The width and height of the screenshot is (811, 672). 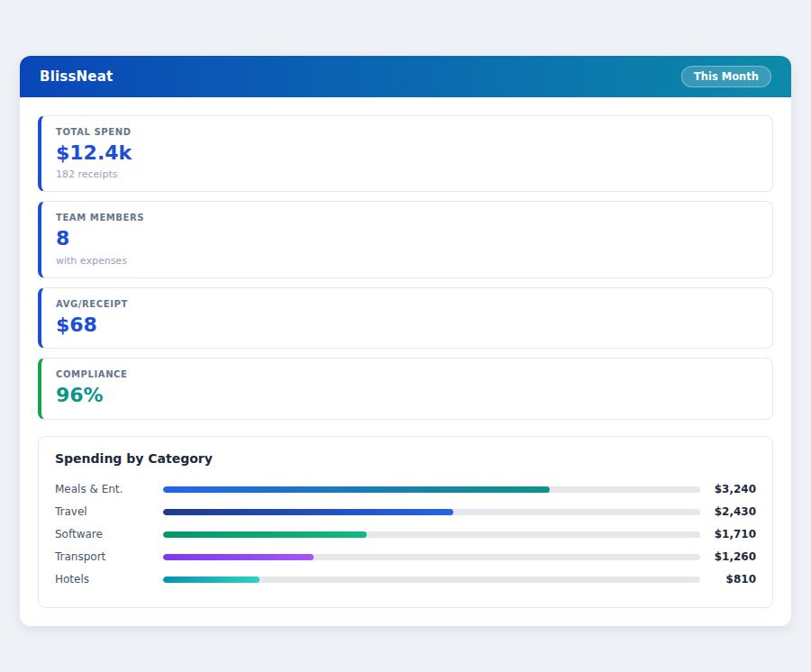 I want to click on stat-subtext: with expenses, so click(x=407, y=261).